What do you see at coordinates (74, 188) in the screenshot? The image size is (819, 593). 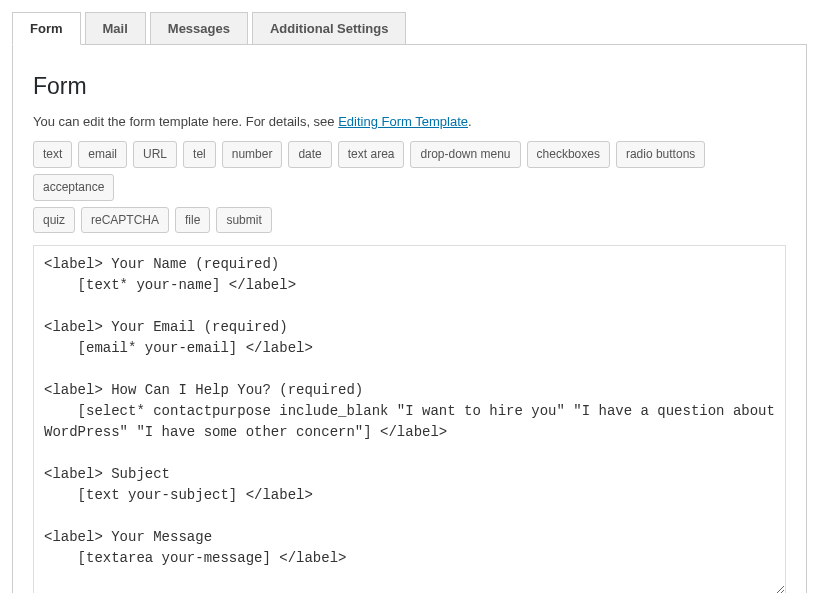 I see `tag-button-acceptance: acceptance` at bounding box center [74, 188].